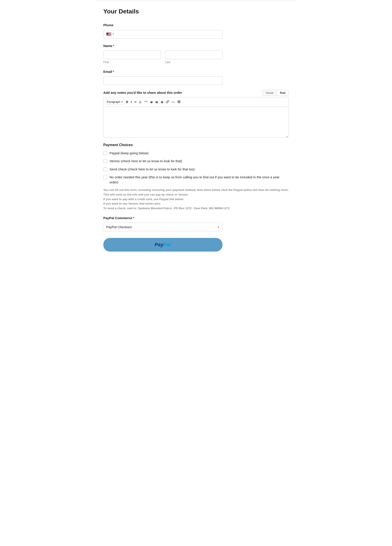 The image size is (392, 546). What do you see at coordinates (167, 245) in the screenshot?
I see `paypal-pal-icon: Pal` at bounding box center [167, 245].